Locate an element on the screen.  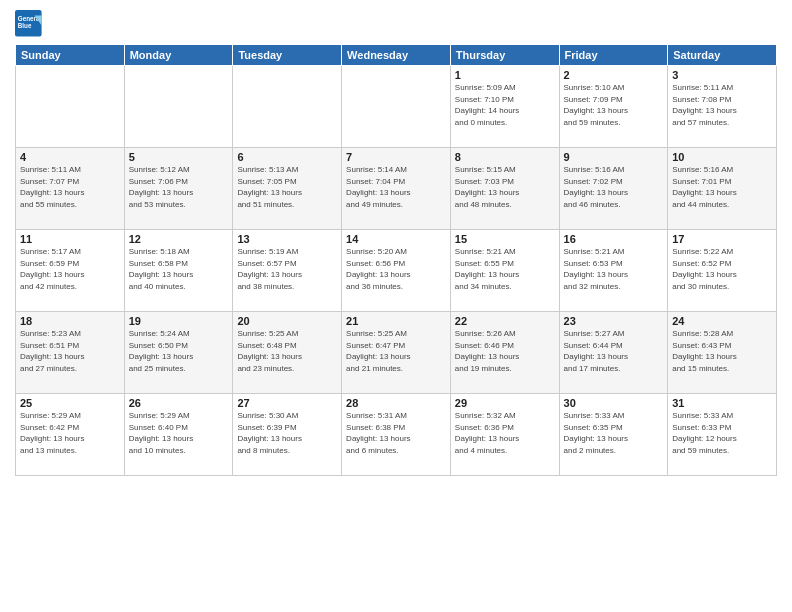
day-number: 24 is located at coordinates (722, 321).